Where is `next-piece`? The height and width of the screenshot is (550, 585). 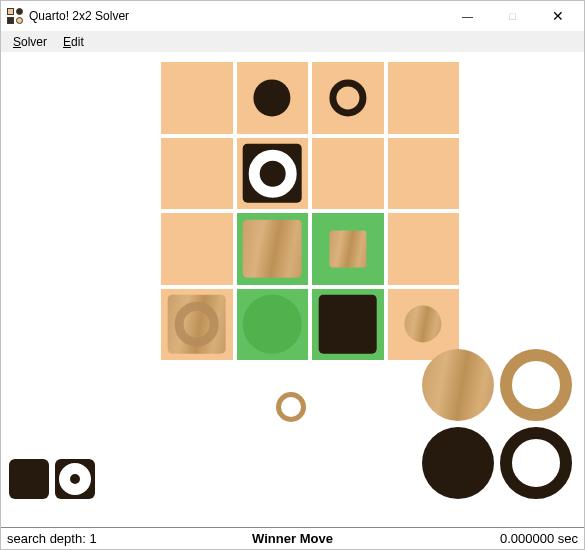
next-piece is located at coordinates (291, 407).